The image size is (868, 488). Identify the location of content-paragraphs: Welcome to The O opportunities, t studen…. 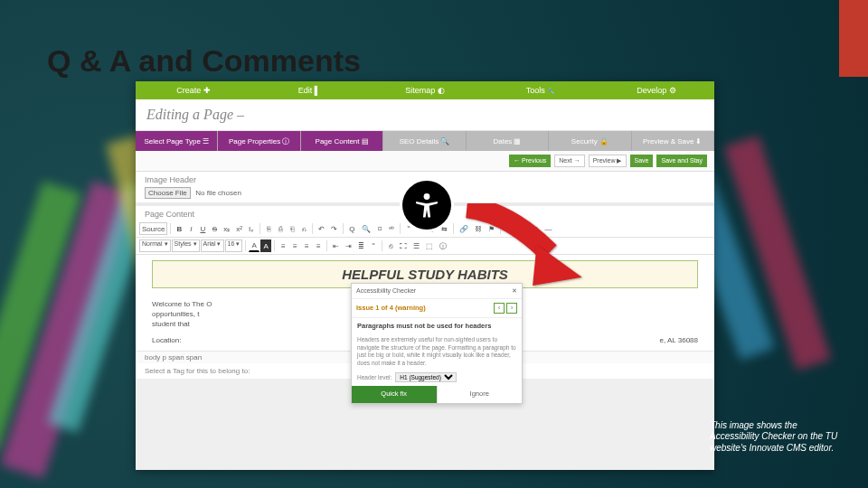
(425, 322).